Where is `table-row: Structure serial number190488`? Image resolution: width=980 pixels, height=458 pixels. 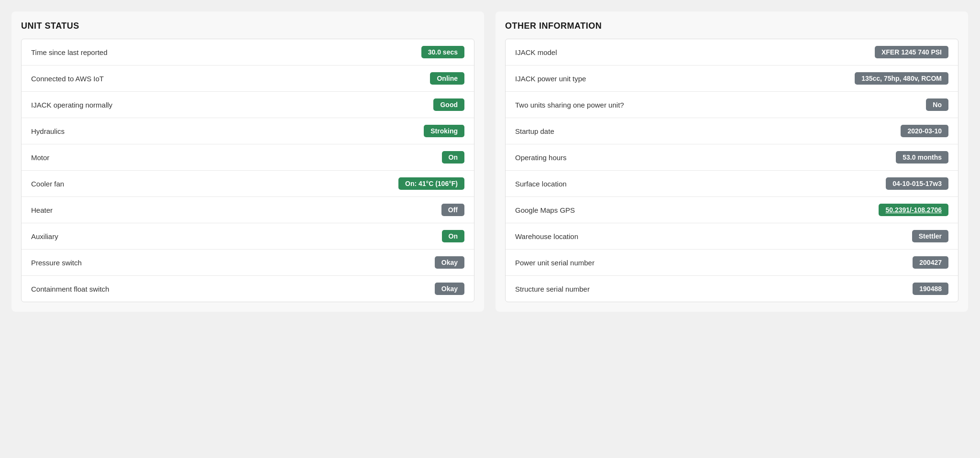 table-row: Structure serial number190488 is located at coordinates (732, 289).